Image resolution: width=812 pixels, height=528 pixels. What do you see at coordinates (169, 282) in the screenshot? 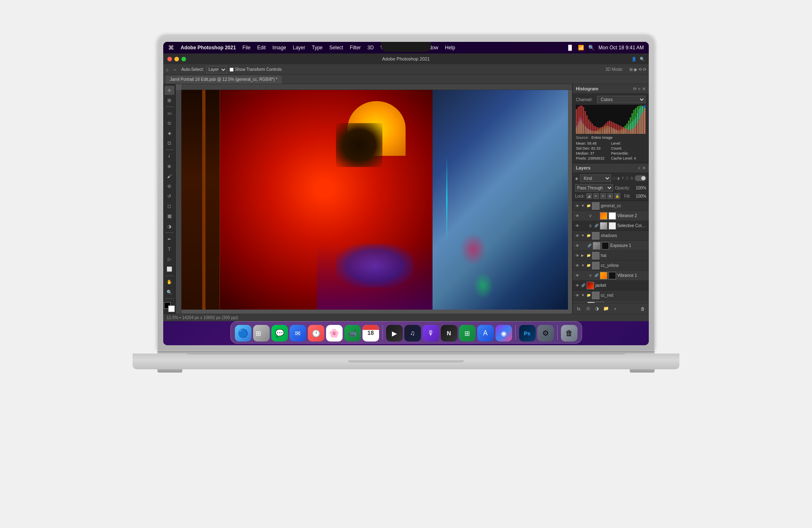
I see `hand-tool: ✋` at bounding box center [169, 282].